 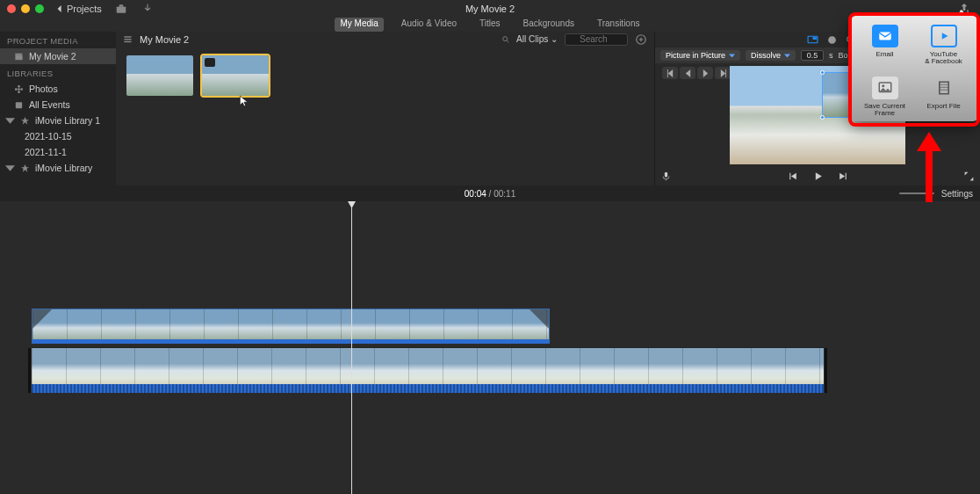 I want to click on back-to-projects: Projects, so click(x=79, y=9).